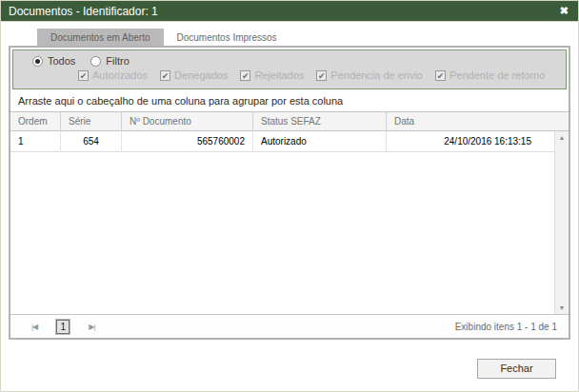 This screenshot has height=392, width=579. Describe the element at coordinates (562, 223) in the screenshot. I see `vertical-scrollbar: ▲ ▼` at that location.